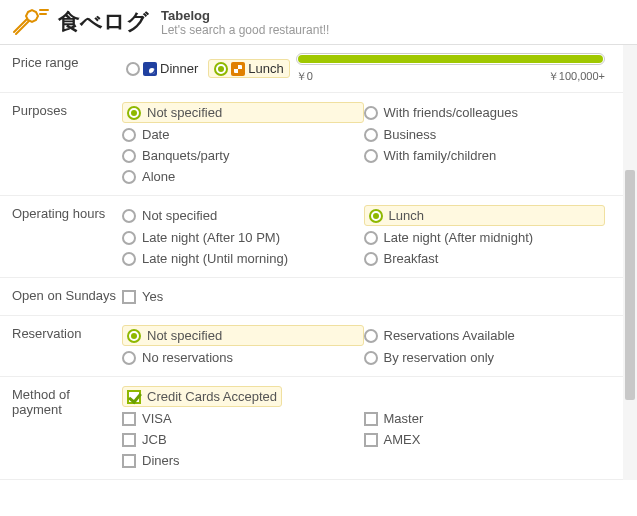 The height and width of the screenshot is (516, 637). Describe the element at coordinates (318, 346) in the screenshot. I see `row-reservation: Reservation Not specified Reservations A…` at that location.